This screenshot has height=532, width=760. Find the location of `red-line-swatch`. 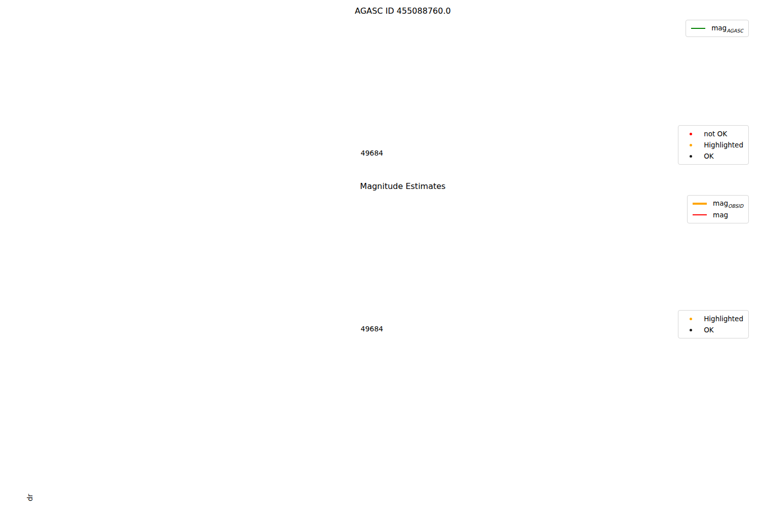

red-line-swatch is located at coordinates (700, 215).